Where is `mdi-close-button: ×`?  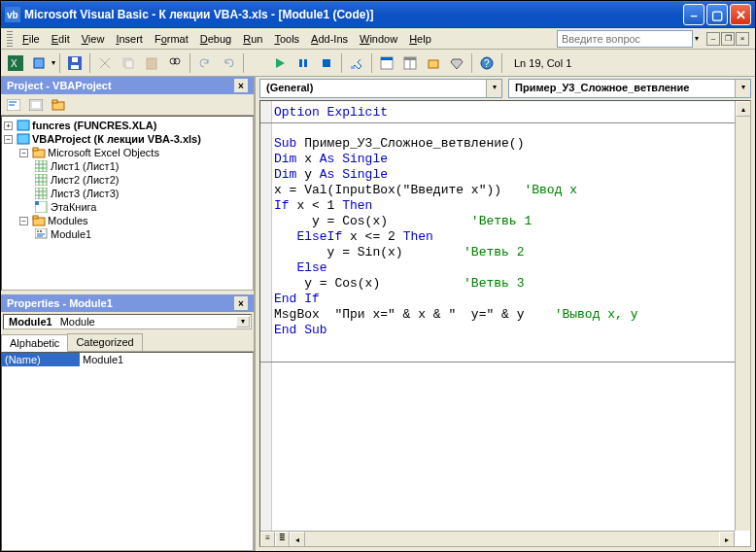 mdi-close-button: × is located at coordinates (742, 39).